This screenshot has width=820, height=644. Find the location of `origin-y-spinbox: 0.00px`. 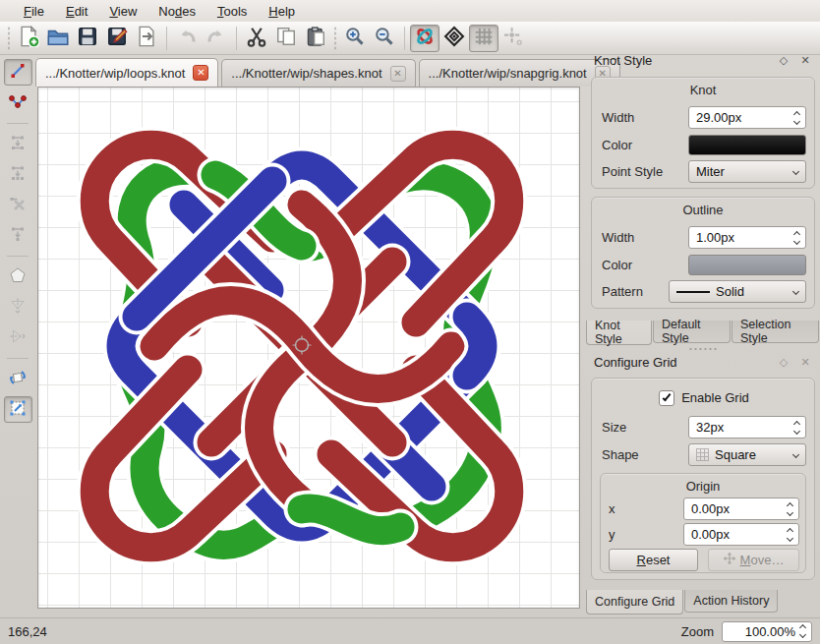

origin-y-spinbox: 0.00px is located at coordinates (741, 535).